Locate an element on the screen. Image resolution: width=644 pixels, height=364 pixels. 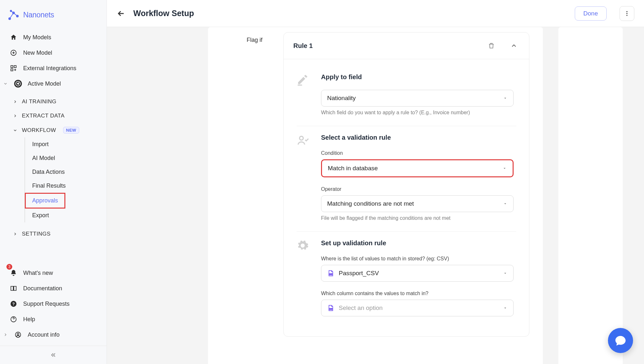
more-menu-button is located at coordinates (627, 14).